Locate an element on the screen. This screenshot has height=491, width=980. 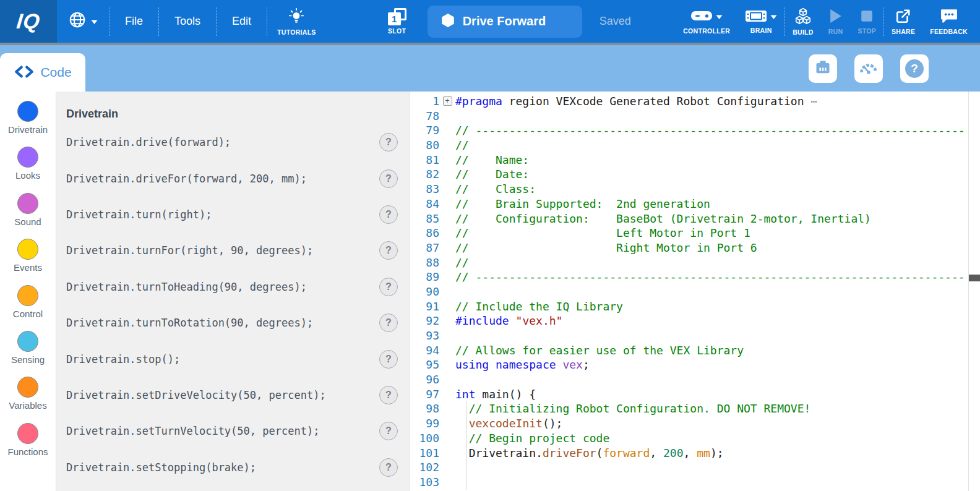
code-line: 90 is located at coordinates (695, 292).